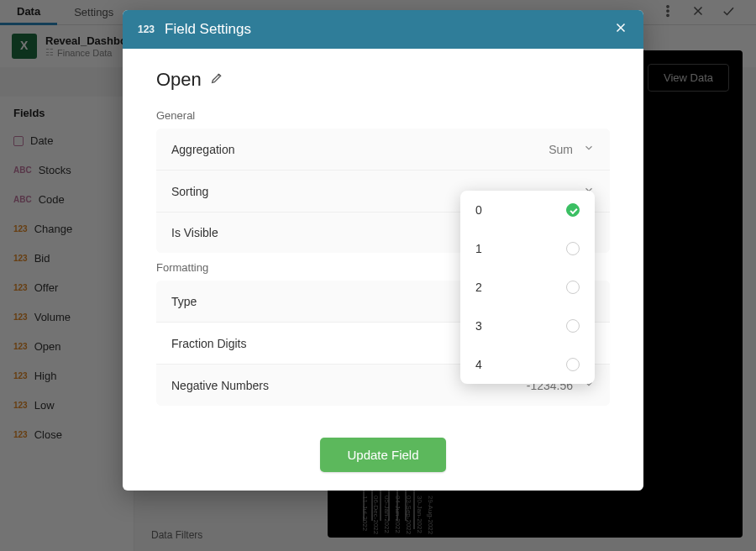 This screenshot has width=756, height=551. What do you see at coordinates (383, 457) in the screenshot?
I see `modal-footer: Update Field` at bounding box center [383, 457].